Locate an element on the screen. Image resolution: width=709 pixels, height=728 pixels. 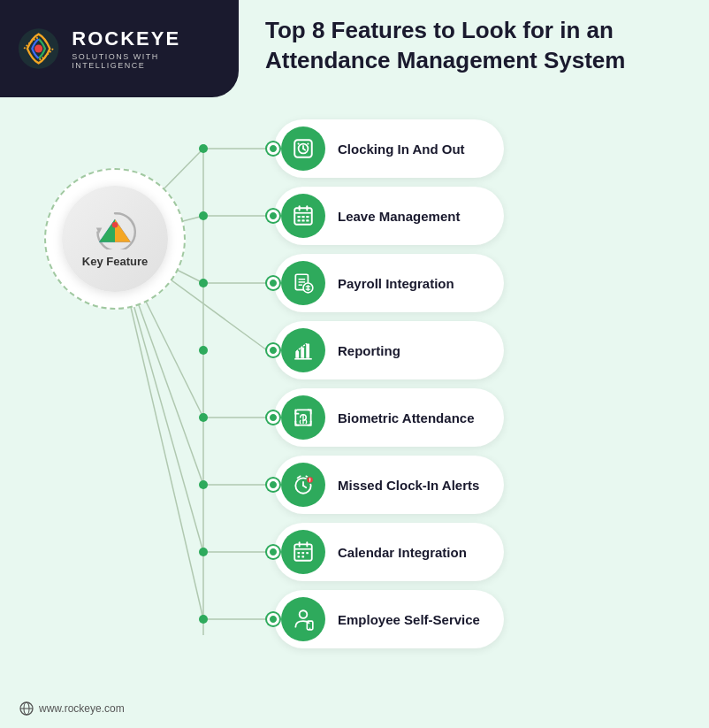
leave-icon-circle is located at coordinates (303, 216).